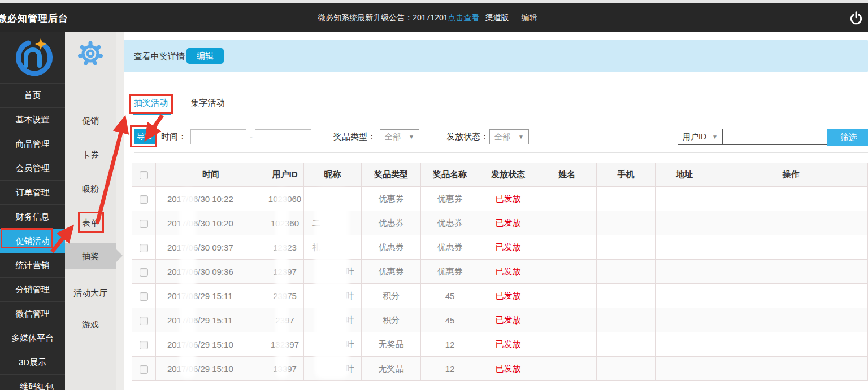  I want to click on cell-user-id: 12323, so click(285, 247).